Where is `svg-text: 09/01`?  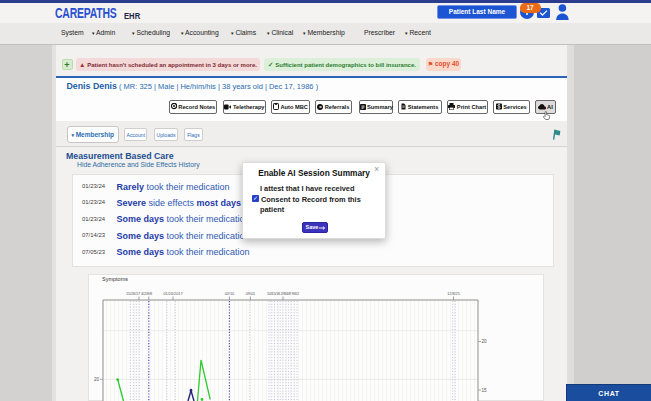 svg-text: 09/01 is located at coordinates (251, 294).